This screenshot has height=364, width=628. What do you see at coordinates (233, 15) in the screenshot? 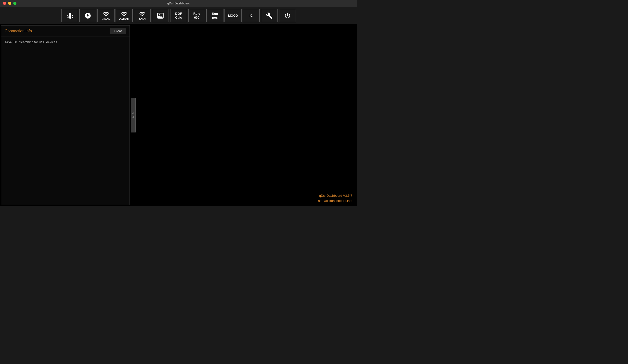
I see `moco-button: MOCO` at bounding box center [233, 15].